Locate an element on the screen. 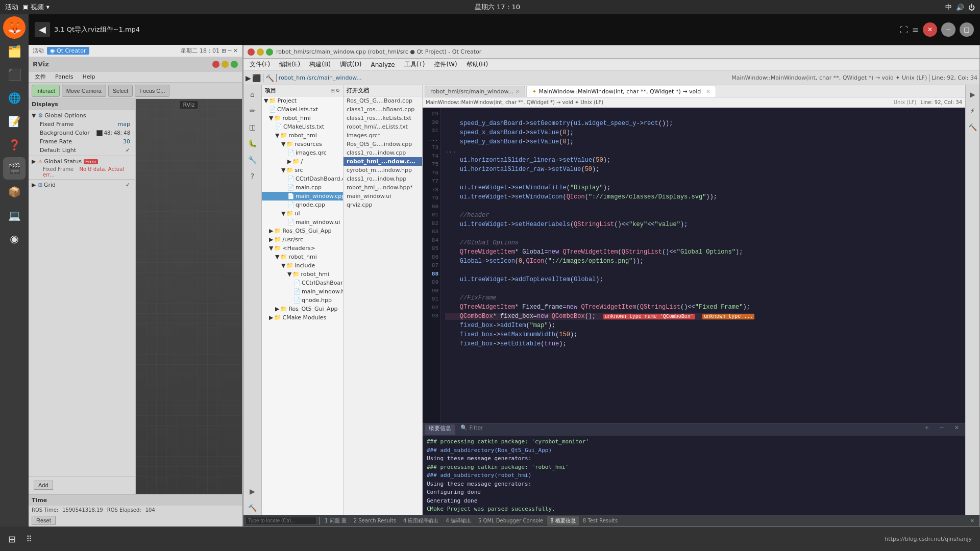  ft-headers: ▼ 📁 <Headers> is located at coordinates (302, 248).